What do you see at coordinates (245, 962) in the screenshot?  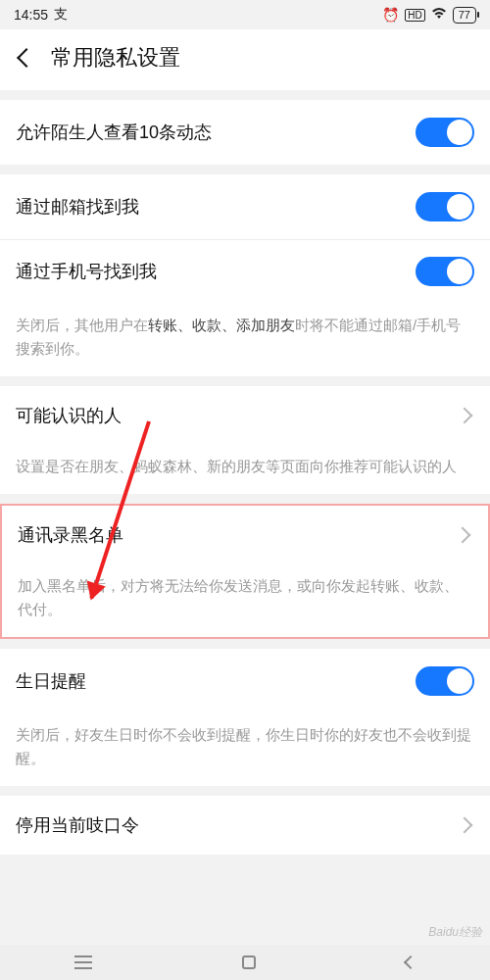 I see `android-nav-bar` at bounding box center [245, 962].